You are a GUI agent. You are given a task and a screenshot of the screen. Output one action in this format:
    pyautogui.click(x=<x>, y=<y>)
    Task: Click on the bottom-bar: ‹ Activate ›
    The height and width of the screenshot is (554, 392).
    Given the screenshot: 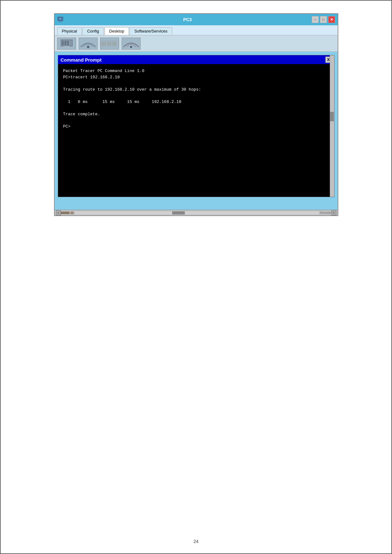 What is the action you would take?
    pyautogui.click(x=196, y=213)
    